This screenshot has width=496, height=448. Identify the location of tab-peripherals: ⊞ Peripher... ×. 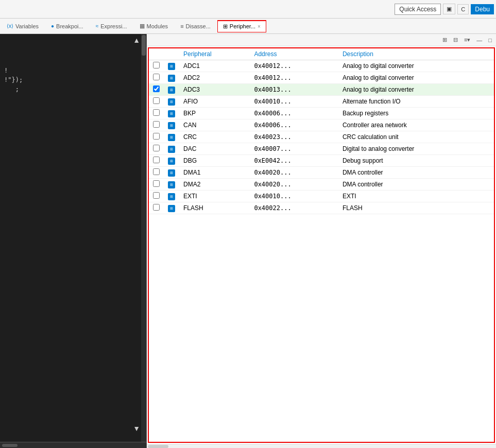
(242, 26).